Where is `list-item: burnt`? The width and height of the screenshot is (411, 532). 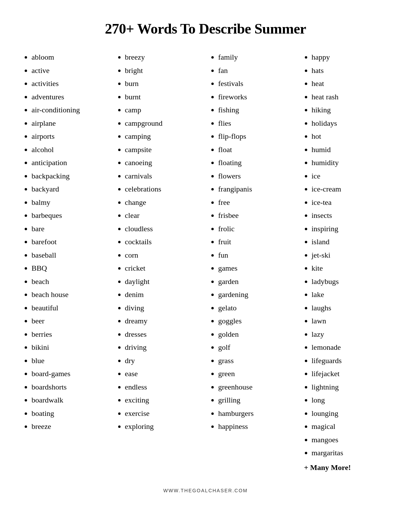
list-item: burnt is located at coordinates (163, 97).